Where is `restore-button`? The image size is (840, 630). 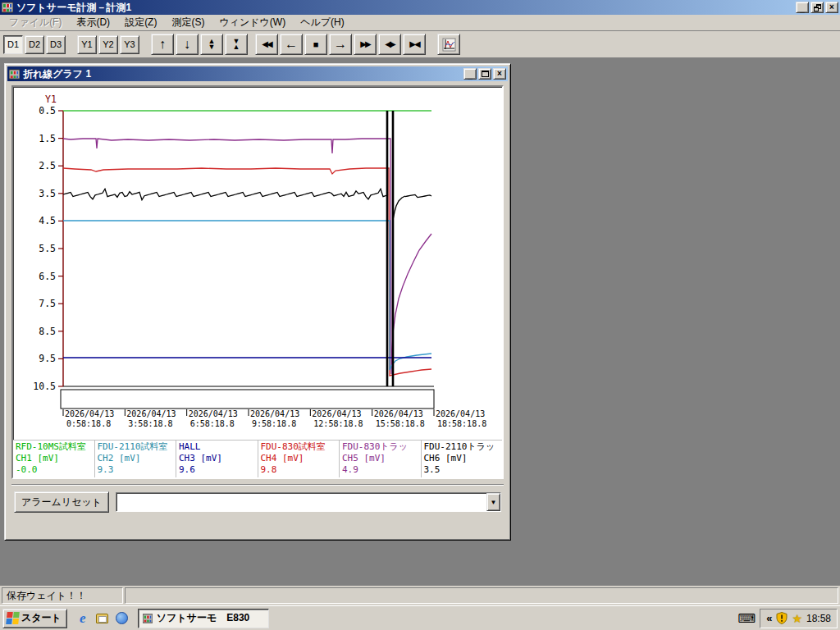 restore-button is located at coordinates (817, 7).